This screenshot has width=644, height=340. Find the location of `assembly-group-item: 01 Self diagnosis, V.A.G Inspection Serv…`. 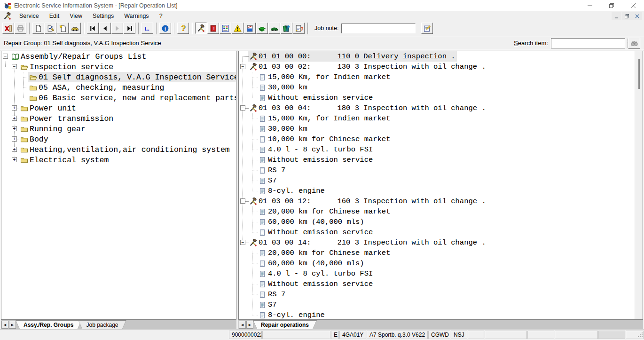

assembly-group-item: 01 Self diagnosis, V.A.G Inspection Serv… is located at coordinates (118, 77).